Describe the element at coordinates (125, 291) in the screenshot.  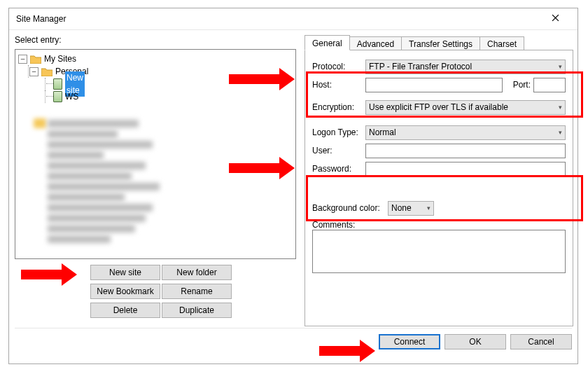
I see `new-bookmark-button: New Bookmark` at that location.